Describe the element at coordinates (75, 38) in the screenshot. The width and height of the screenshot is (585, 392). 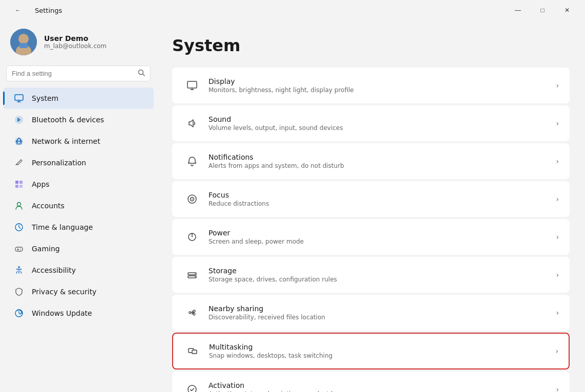
I see `user-name: User Demo` at that location.